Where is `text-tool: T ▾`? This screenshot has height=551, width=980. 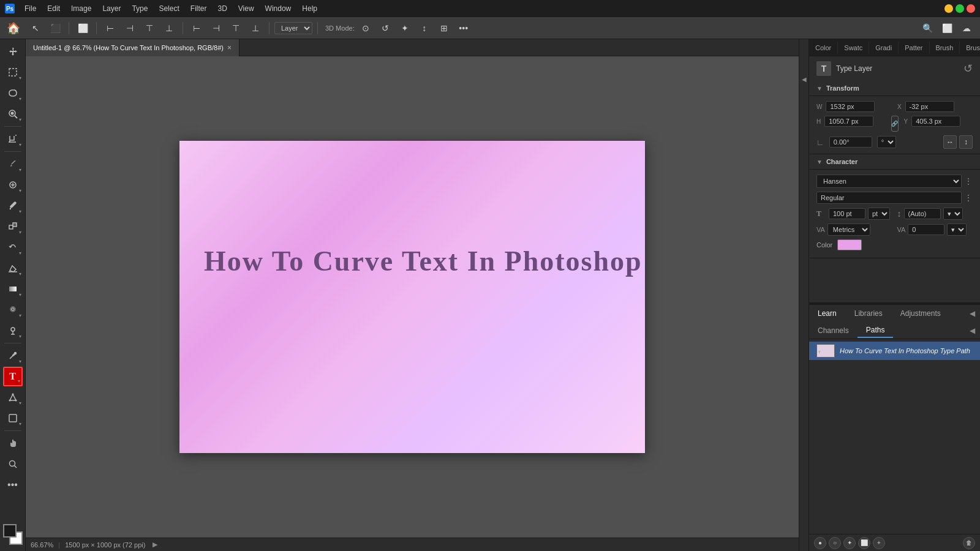 text-tool: T ▾ is located at coordinates (13, 377).